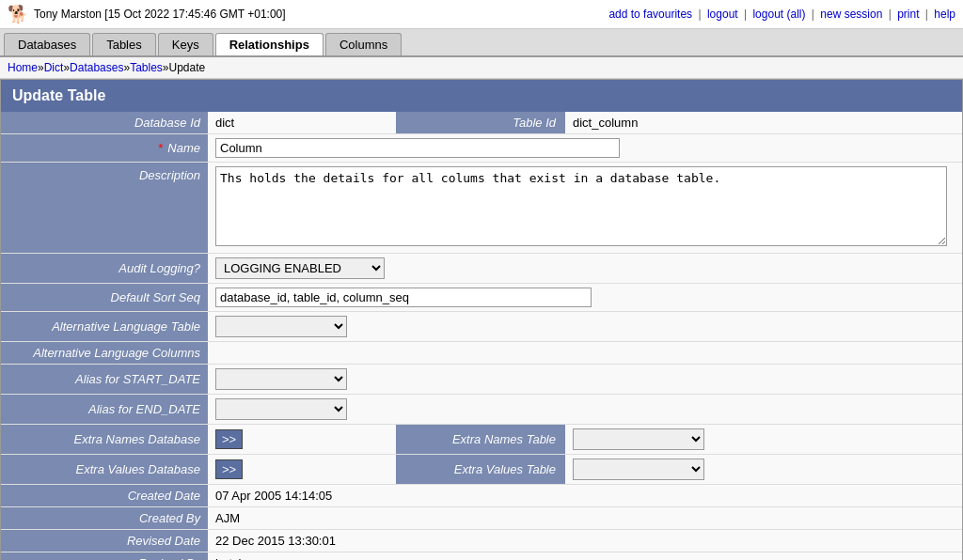  I want to click on audit-logging-row: Audit Logging? LOGGING ENABLED, so click(482, 269).